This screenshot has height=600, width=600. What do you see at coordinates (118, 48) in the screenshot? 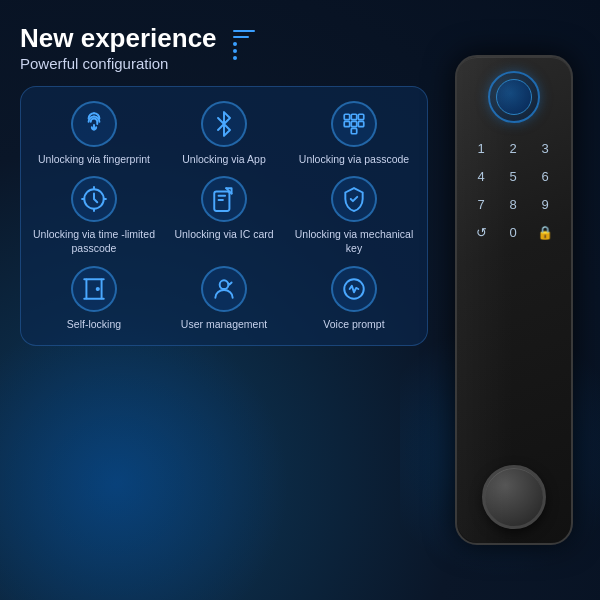
I see `title-text: New experience Powerful configuration` at bounding box center [118, 48].